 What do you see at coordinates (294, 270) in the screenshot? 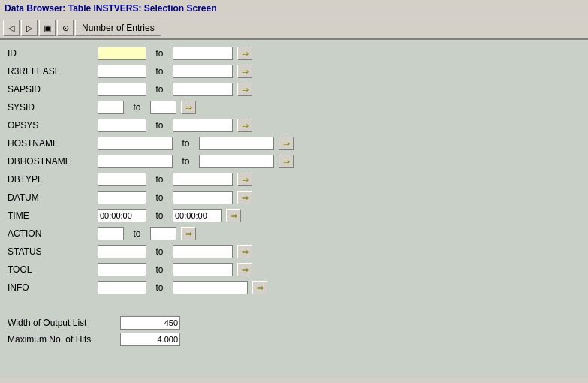
I see `field-row-tool: TOOL to ⇒` at bounding box center [294, 270].